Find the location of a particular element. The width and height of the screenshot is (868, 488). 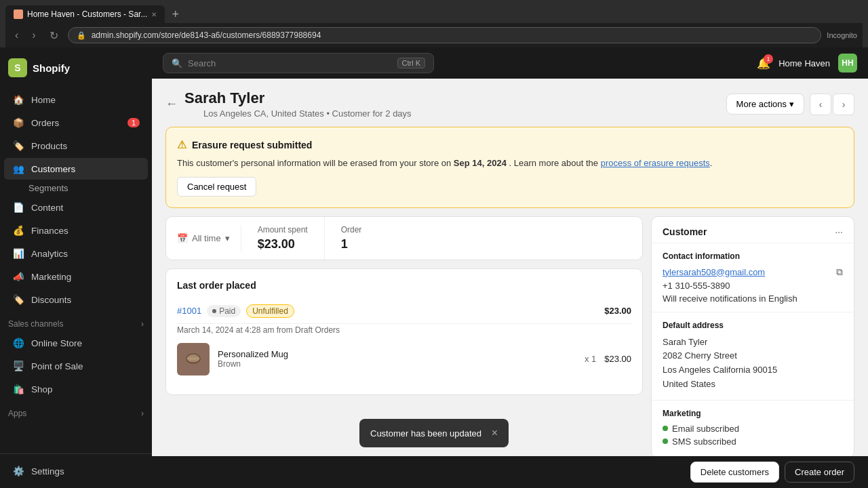

address-name: Sarah Tyler is located at coordinates (753, 343).